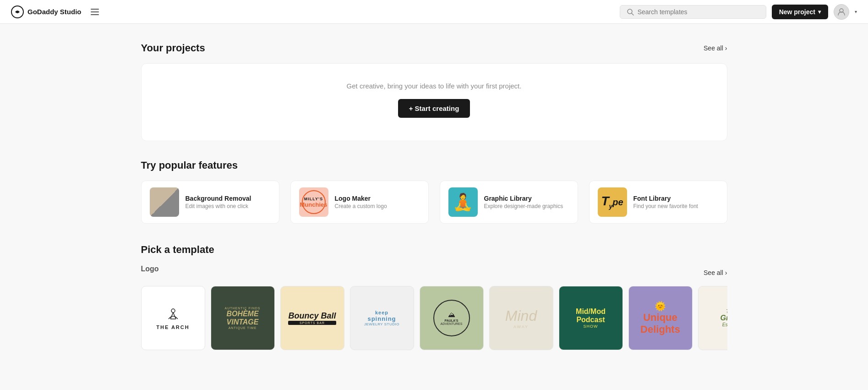 This screenshot has width=868, height=390. Describe the element at coordinates (524, 202) in the screenshot. I see `feature-text-graphic-library: Graphic Library Explore designer-made gr…` at that location.